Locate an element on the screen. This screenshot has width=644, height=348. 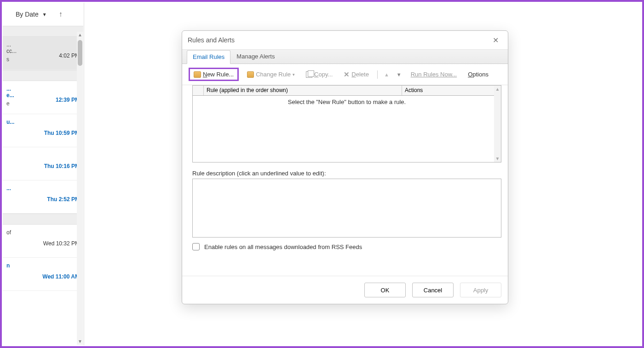
mail-item: u...Thu 10:59 PM is located at coordinates (43, 131).